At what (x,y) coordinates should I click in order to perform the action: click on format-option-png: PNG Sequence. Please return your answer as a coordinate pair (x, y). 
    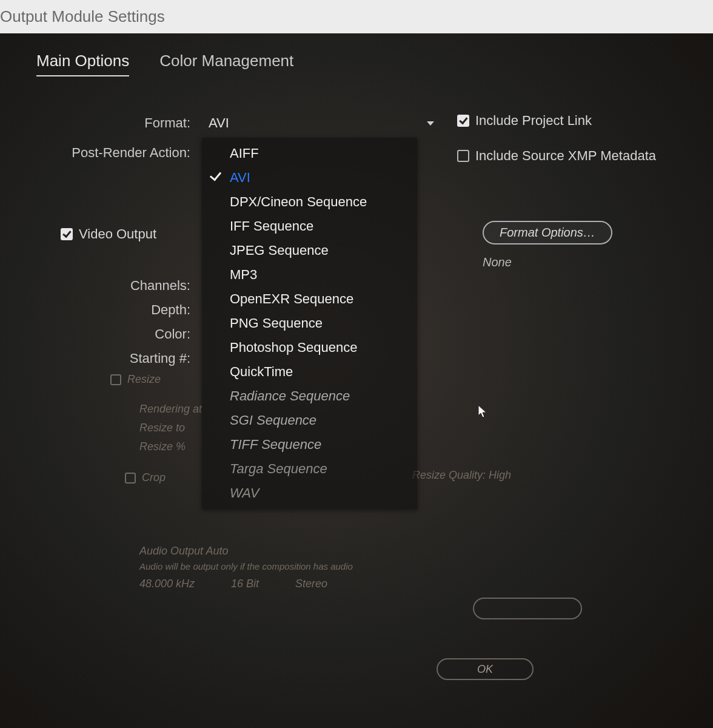
    Looking at the image, I should click on (309, 323).